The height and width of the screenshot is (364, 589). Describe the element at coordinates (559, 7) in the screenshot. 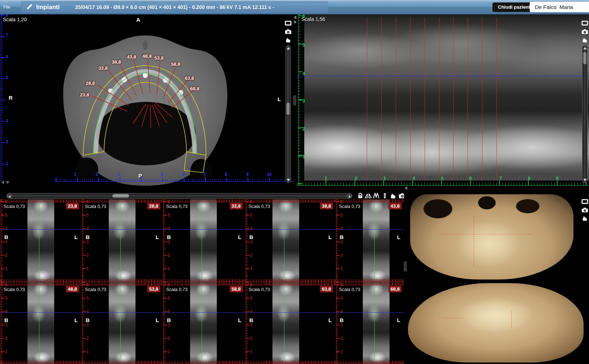

I see `patient-name: De Falco Maria` at that location.